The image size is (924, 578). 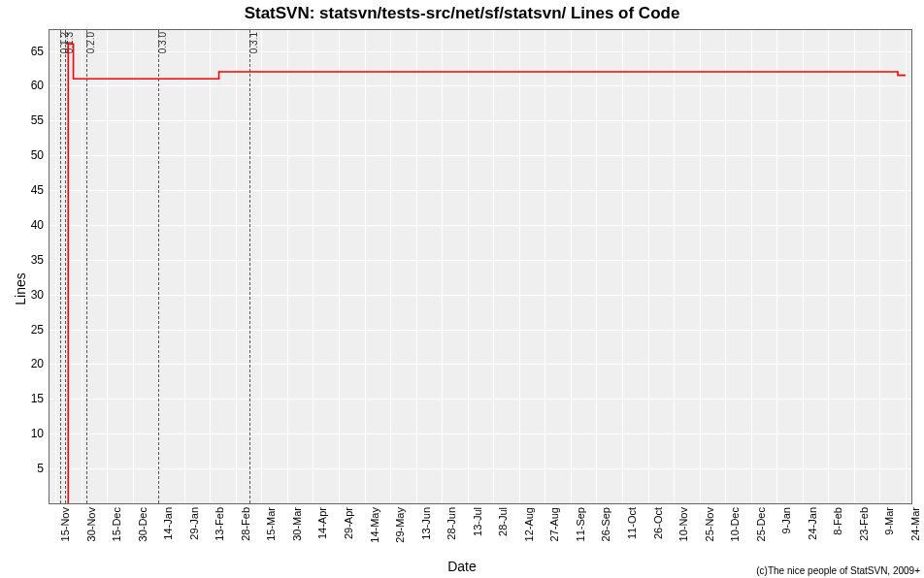 What do you see at coordinates (116, 524) in the screenshot?
I see `x-tick-label: 15-Dec` at bounding box center [116, 524].